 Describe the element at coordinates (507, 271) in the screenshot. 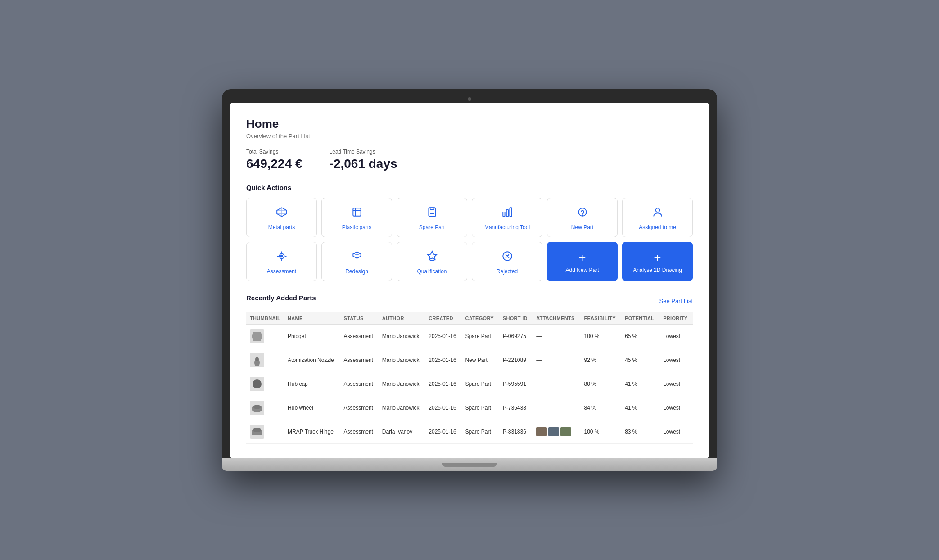

I see `rejected-label: Rejected` at that location.